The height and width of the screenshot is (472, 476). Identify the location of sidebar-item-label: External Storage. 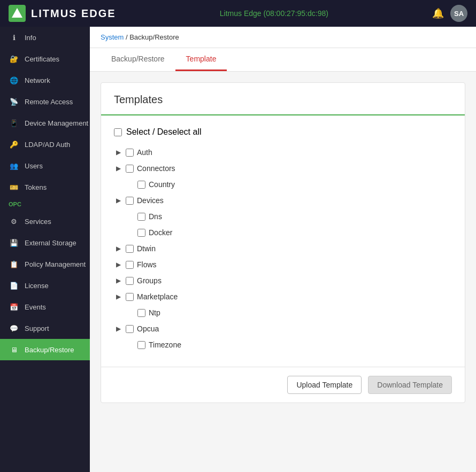
(50, 243).